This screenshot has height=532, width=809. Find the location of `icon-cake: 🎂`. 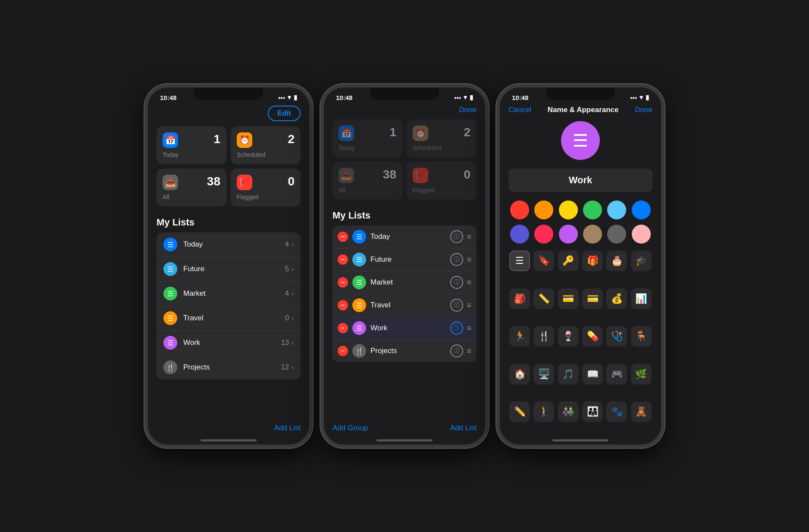

icon-cake: 🎂 is located at coordinates (617, 261).